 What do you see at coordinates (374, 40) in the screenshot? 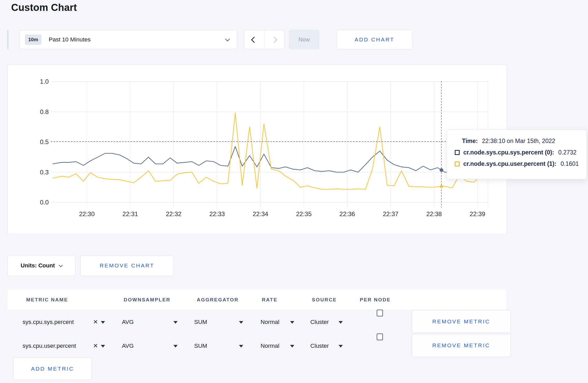
I see `add-chart-button: ADD CHART` at bounding box center [374, 40].